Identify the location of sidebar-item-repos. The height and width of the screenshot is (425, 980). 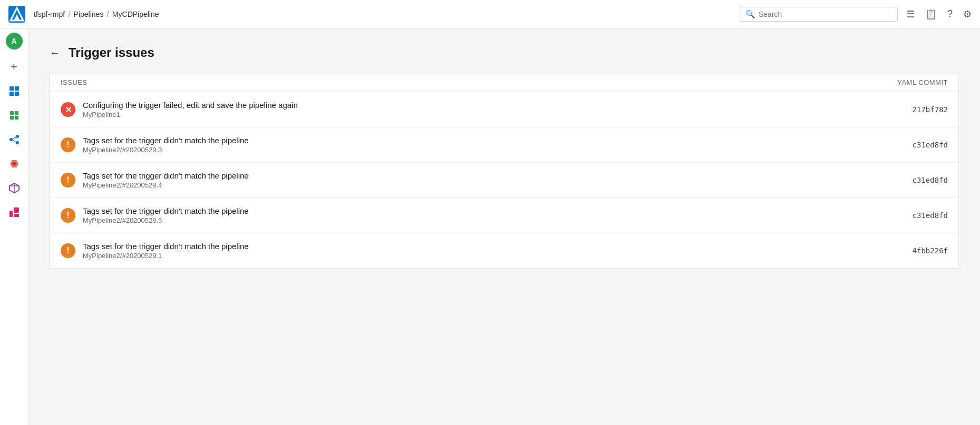
(14, 115).